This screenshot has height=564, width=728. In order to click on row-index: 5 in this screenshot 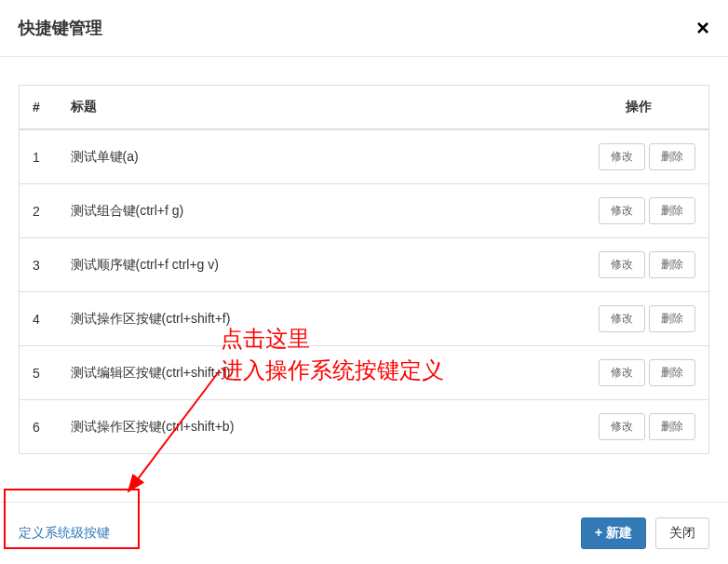, I will do `click(41, 373)`.